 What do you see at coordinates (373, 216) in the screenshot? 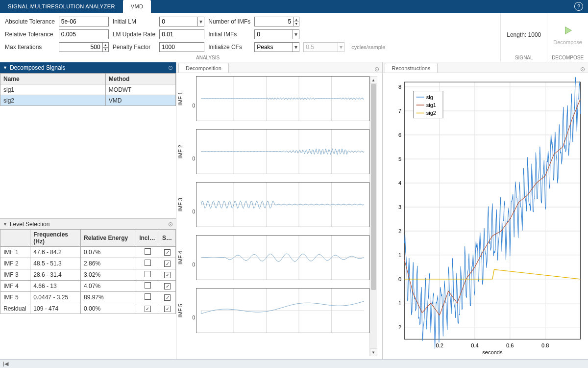
I see `scrollbar: ▲ ▼` at bounding box center [373, 216].